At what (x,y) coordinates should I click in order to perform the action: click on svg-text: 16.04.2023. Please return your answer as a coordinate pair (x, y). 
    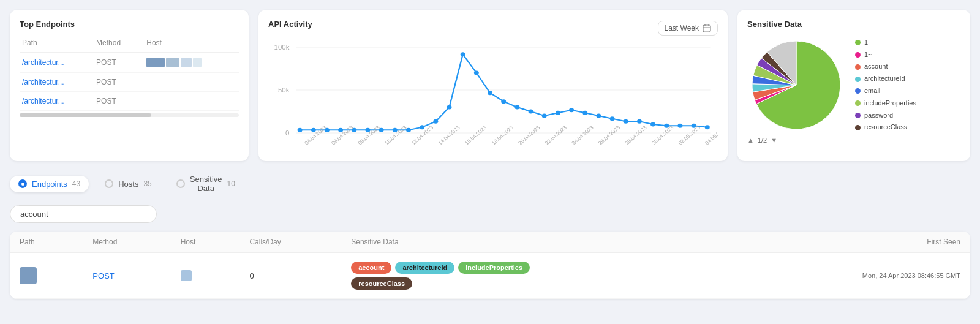
    Looking at the image, I should click on (476, 135).